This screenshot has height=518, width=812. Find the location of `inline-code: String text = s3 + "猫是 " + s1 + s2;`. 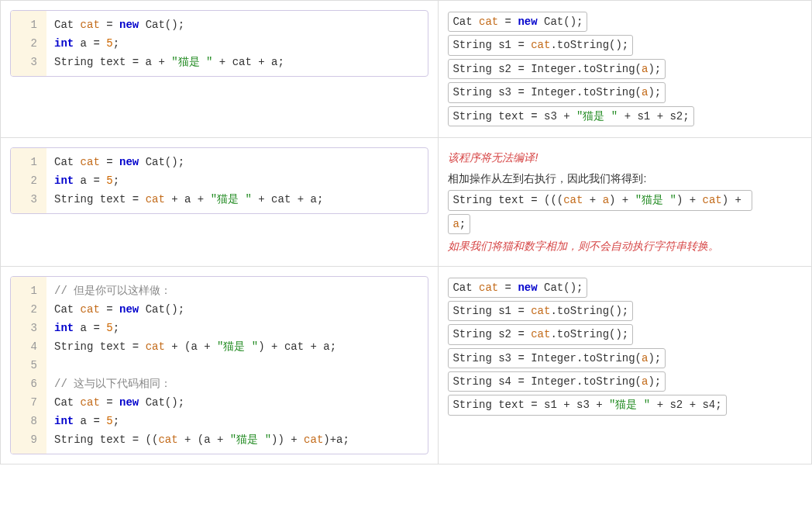

inline-code: String text = s3 + "猫是 " + s1 + s2; is located at coordinates (570, 116).